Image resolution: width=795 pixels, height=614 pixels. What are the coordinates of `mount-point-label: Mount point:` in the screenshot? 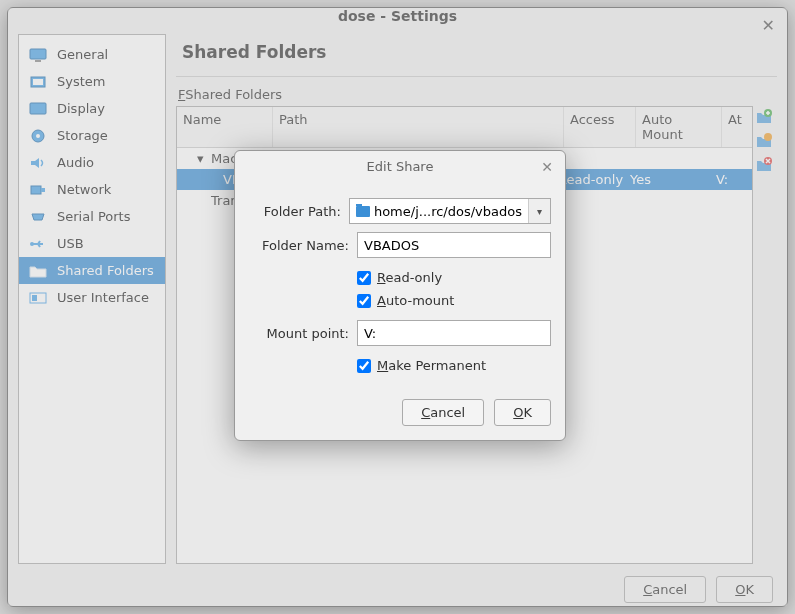 It's located at (299, 334).